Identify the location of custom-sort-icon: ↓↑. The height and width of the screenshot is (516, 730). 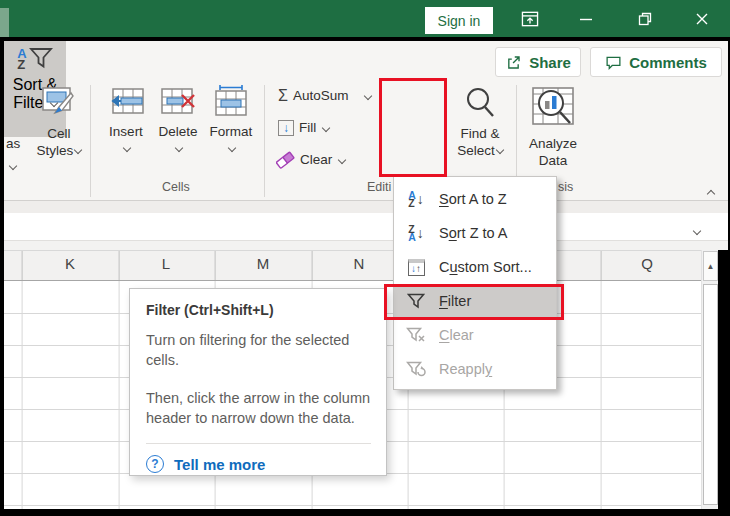
(416, 268).